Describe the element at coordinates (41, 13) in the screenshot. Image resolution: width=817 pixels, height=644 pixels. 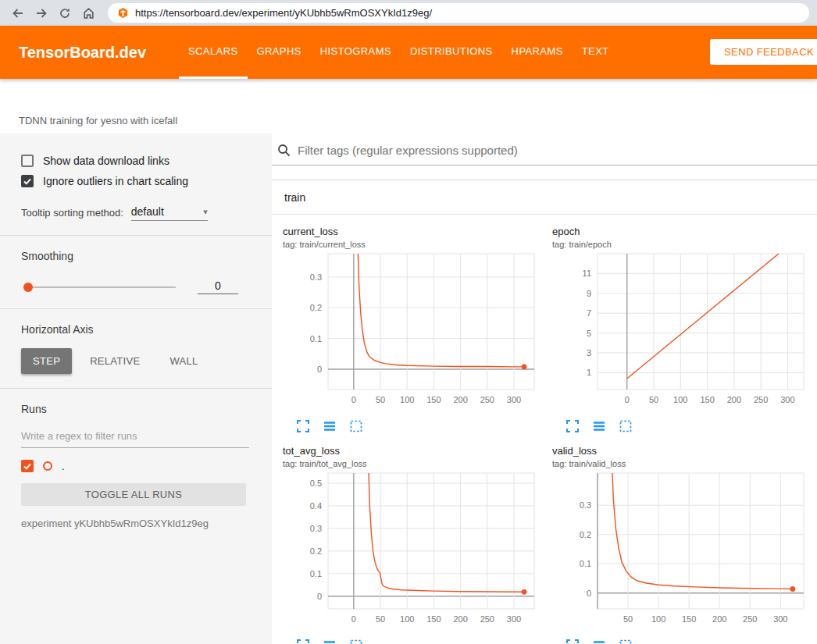
I see `forward-icon` at that location.